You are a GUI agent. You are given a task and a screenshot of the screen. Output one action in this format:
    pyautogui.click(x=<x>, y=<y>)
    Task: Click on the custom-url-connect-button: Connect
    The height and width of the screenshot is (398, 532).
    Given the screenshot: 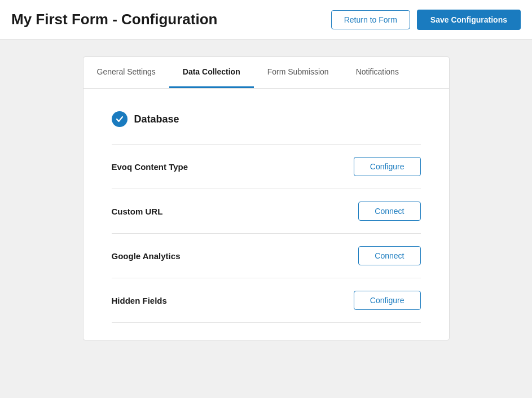 What is the action you would take?
    pyautogui.click(x=389, y=211)
    